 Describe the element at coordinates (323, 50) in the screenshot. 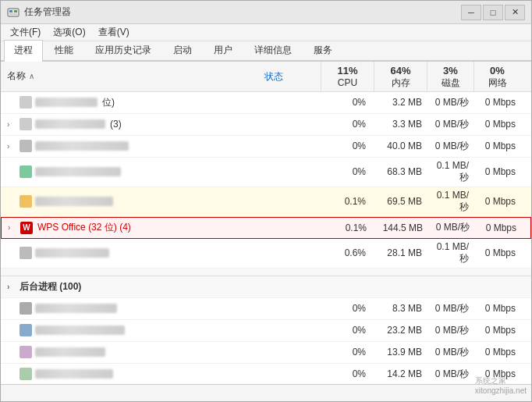

I see `tab-services: 服务` at that location.